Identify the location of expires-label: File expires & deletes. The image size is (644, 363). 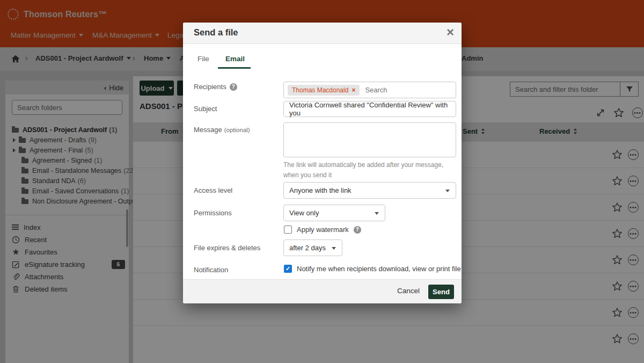
(227, 248).